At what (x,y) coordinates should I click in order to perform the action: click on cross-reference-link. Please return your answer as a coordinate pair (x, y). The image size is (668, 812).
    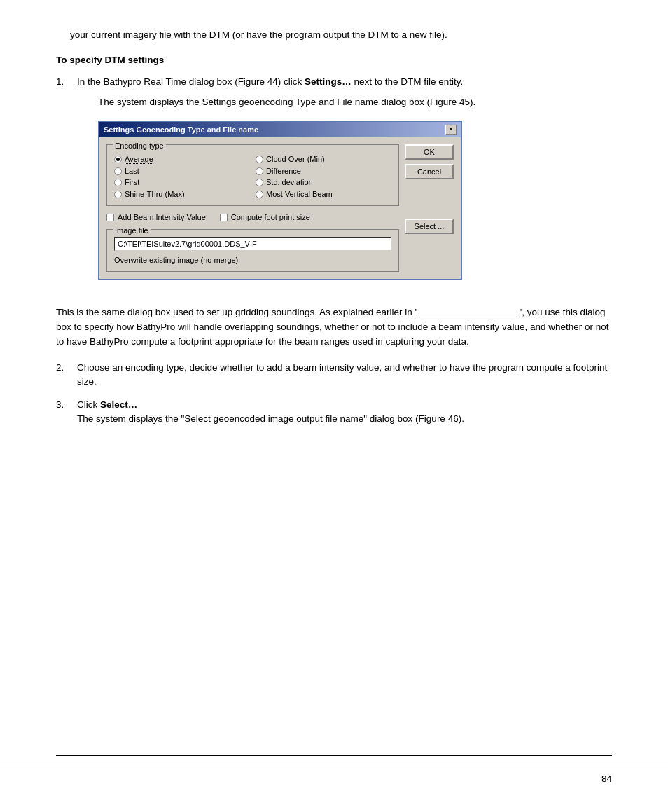
    Looking at the image, I should click on (468, 310).